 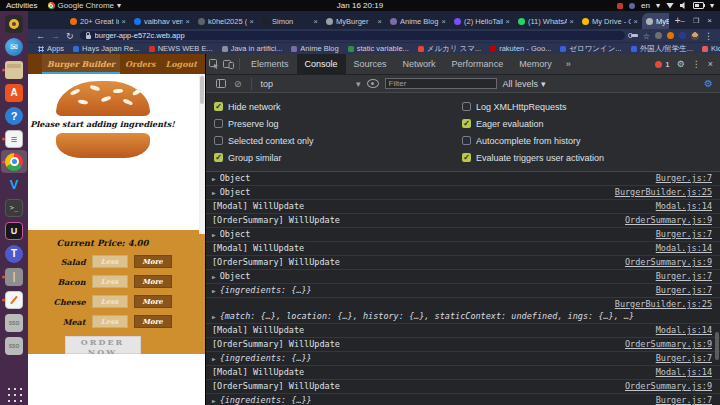 What do you see at coordinates (14, 24) in the screenshot?
I see `dock-item-music-player` at bounding box center [14, 24].